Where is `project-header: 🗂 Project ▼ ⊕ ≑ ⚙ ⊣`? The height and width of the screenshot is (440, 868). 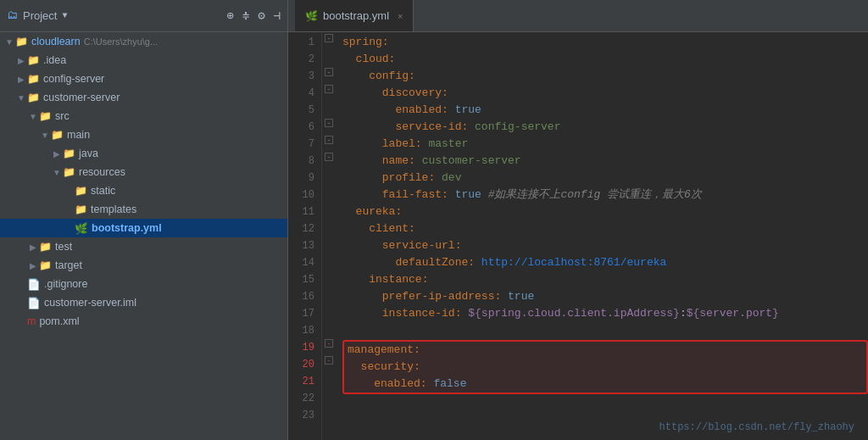
project-header: 🗂 Project ▼ ⊕ ≑ ⚙ ⊣ is located at coordinates (144, 15).